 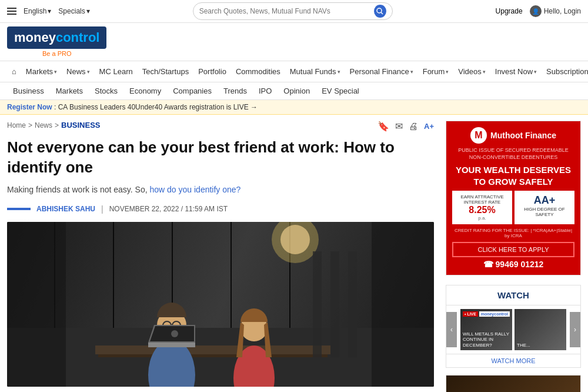 I want to click on email-icon: ✉, so click(x=399, y=126).